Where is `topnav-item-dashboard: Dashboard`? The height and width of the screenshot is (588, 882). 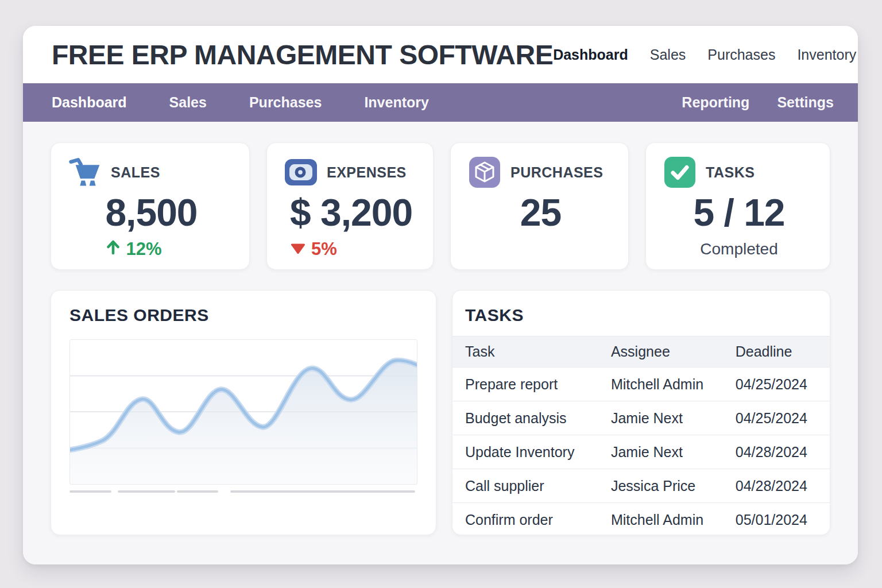 topnav-item-dashboard: Dashboard is located at coordinates (590, 55).